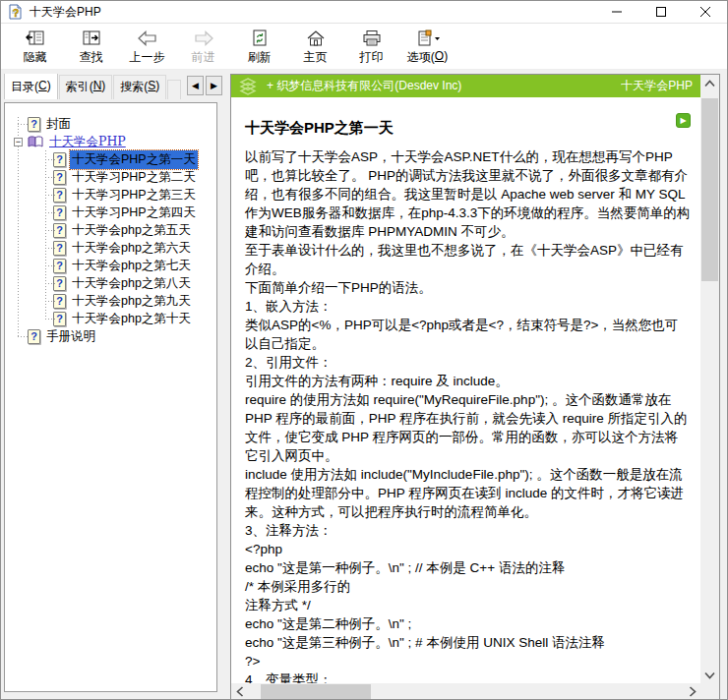 The image size is (728, 700). Describe the element at coordinates (18, 142) in the screenshot. I see `collapse-icon: −` at that location.